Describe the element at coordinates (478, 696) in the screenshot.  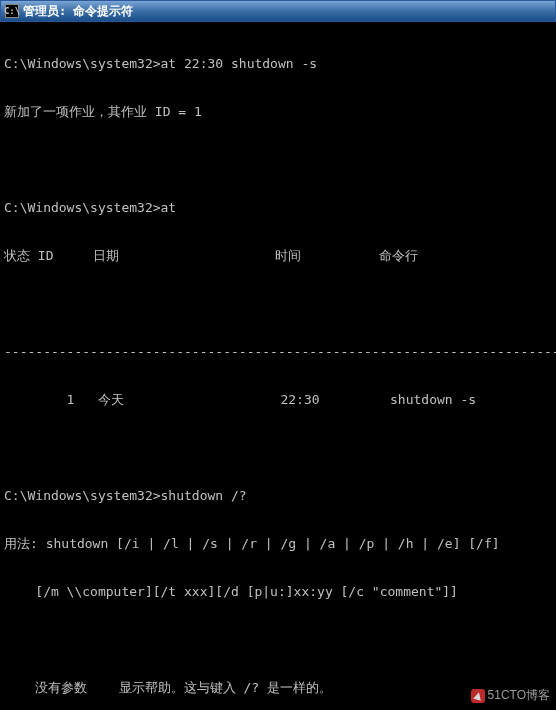
I see `watermark-icon` at that location.